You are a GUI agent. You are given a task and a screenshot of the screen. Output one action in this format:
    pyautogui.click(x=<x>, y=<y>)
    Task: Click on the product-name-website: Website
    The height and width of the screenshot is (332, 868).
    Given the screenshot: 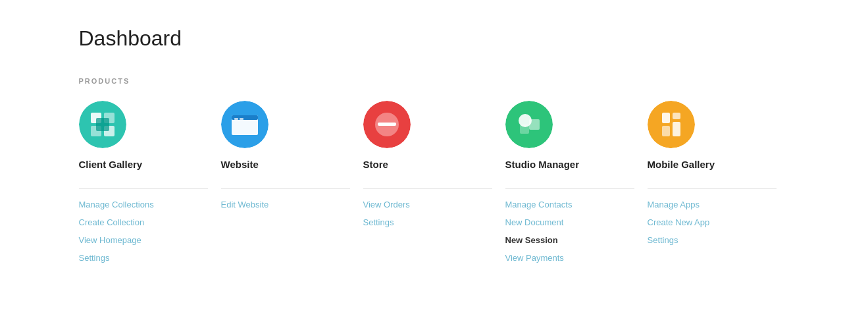 What is the action you would take?
    pyautogui.click(x=240, y=165)
    